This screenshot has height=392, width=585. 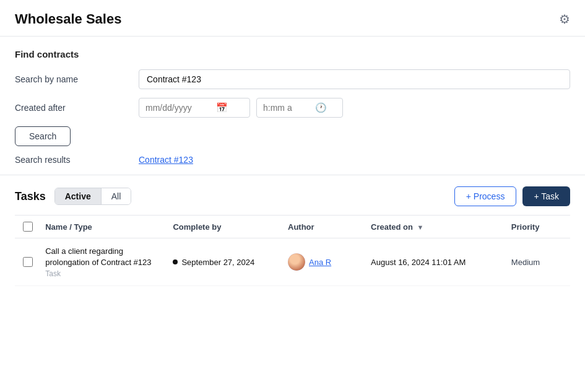 I want to click on add-process-button: + Process, so click(x=485, y=196).